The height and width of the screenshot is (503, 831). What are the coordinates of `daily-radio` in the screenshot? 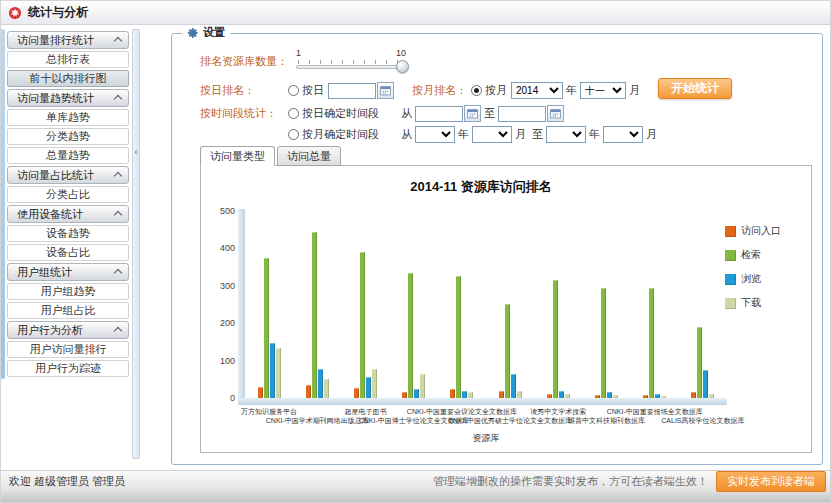 It's located at (294, 90).